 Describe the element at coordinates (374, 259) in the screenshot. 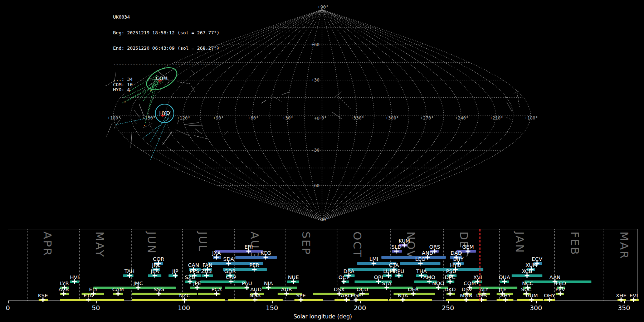

I see `shower-code-label: LMI` at that location.